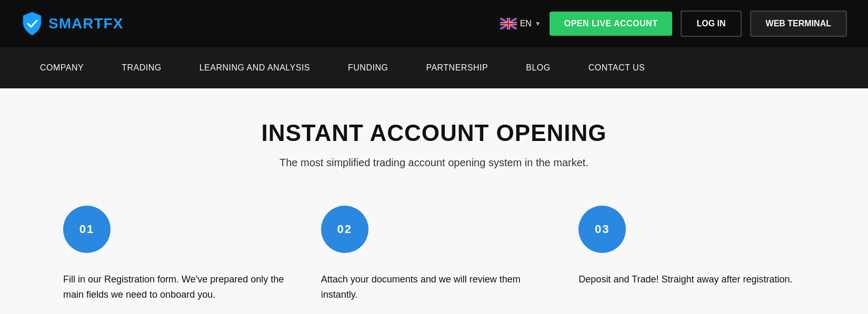 Image resolution: width=868 pixels, height=314 pixels. What do you see at coordinates (142, 68) in the screenshot?
I see `nav-item-trading: TRADING` at bounding box center [142, 68].